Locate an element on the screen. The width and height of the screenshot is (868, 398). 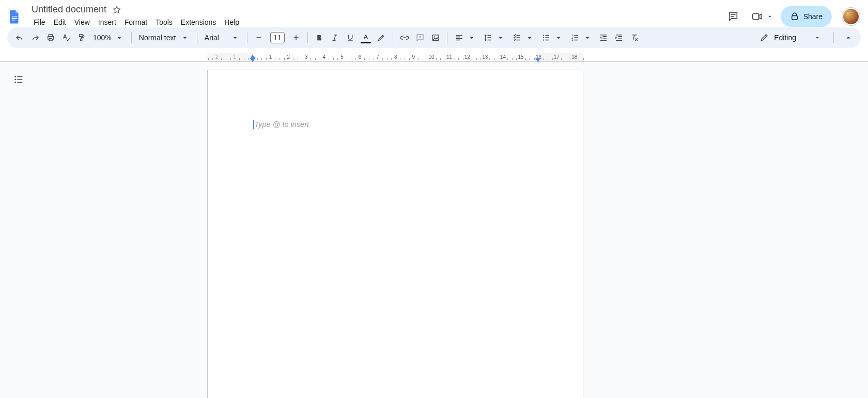
line-spacing-dropdown is located at coordinates (494, 38).